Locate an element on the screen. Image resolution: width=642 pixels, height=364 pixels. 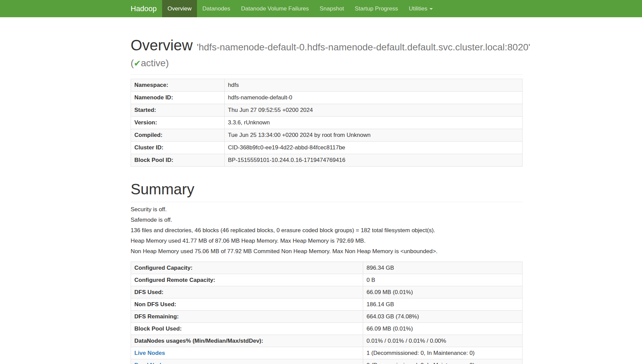
nav-item-overview: Overview is located at coordinates (179, 9).